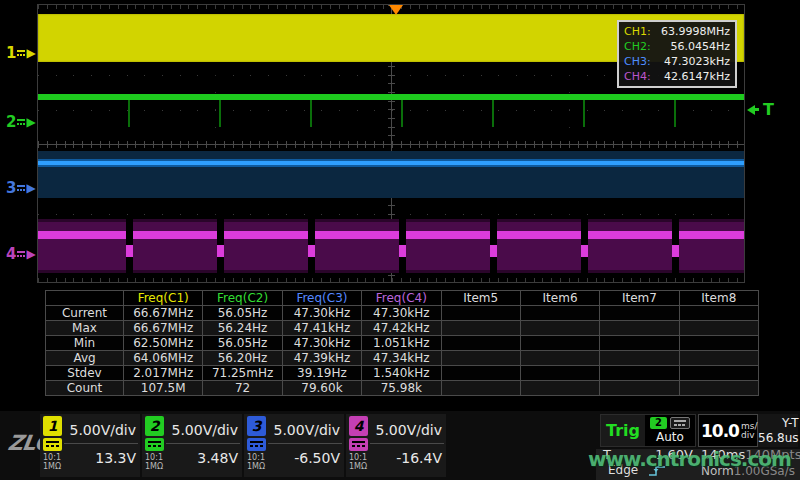 This screenshot has height=480, width=800. What do you see at coordinates (402, 388) in the screenshot?
I see `measure-row: Count107.5M7279.60k75.98k` at bounding box center [402, 388].